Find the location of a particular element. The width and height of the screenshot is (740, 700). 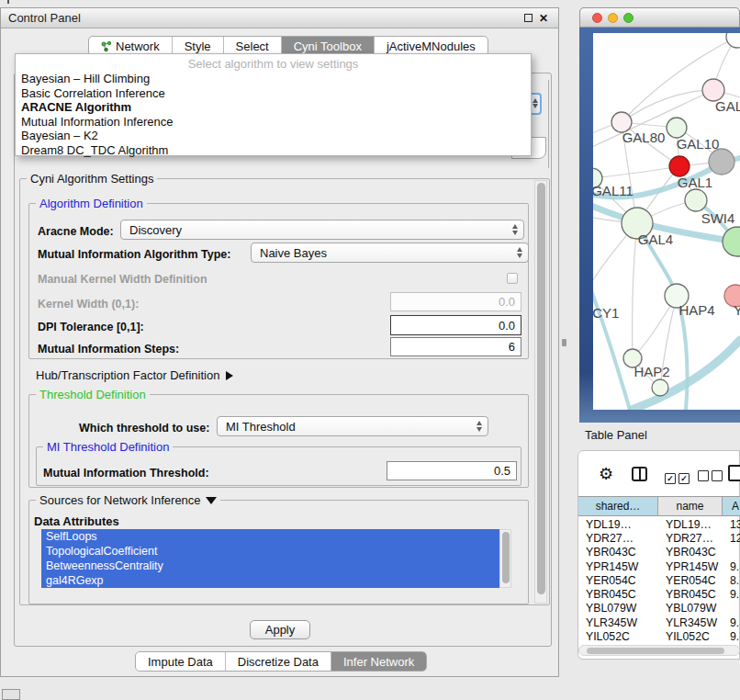

tab-infer-network: Infer Network is located at coordinates (378, 661).